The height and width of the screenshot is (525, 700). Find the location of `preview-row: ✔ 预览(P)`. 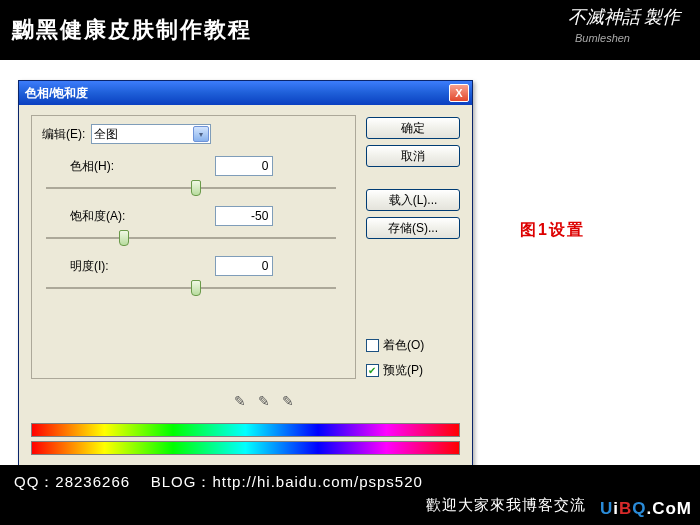

preview-row: ✔ 预览(P) is located at coordinates (413, 370).